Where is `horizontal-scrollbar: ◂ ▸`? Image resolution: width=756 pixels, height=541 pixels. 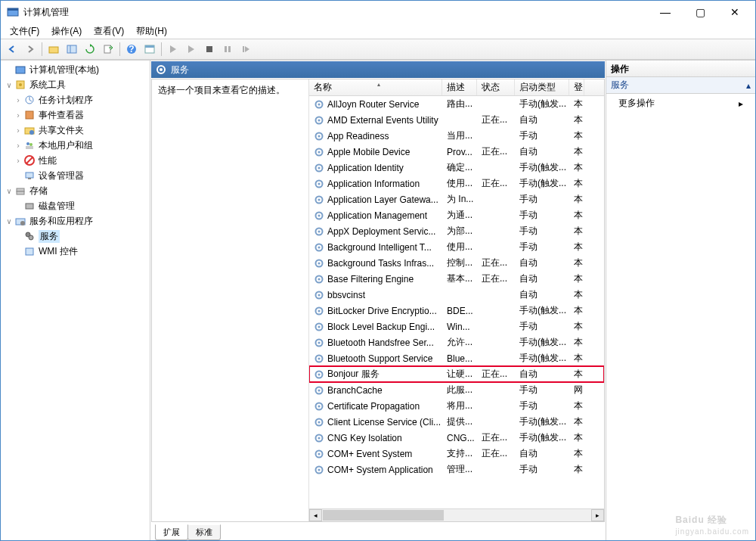
horizontal-scrollbar: ◂ ▸ is located at coordinates (457, 515).